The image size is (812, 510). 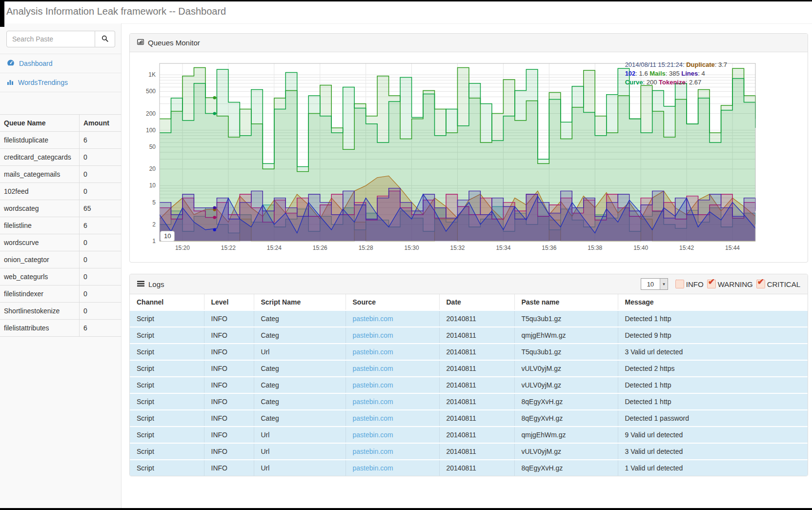 I want to click on queue-row: filelistduplicate6, so click(x=61, y=141).